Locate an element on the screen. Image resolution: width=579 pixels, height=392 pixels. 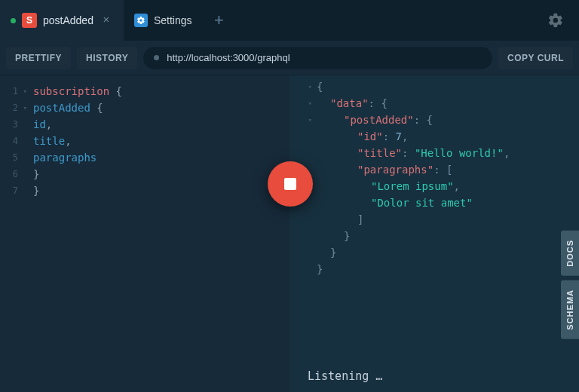
tab-bar: S postAdded × Settings + is located at coordinates (290, 20).